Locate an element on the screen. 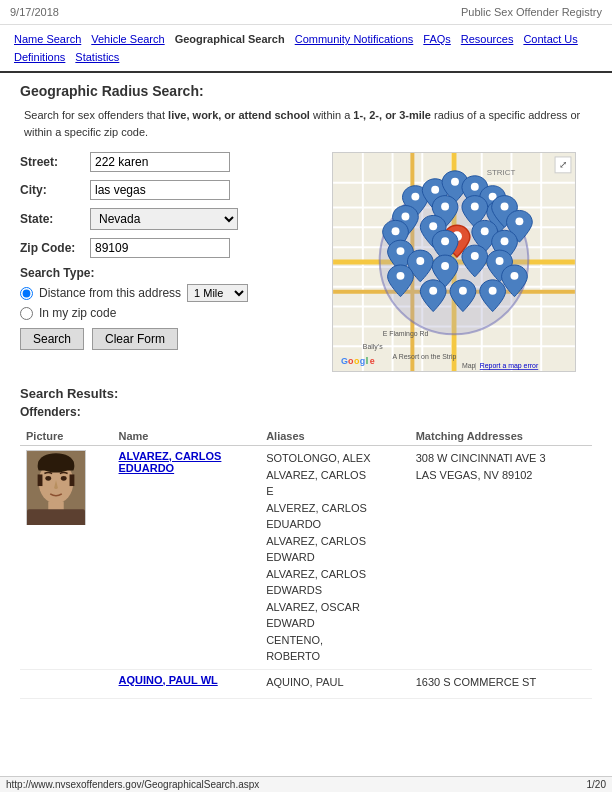  offender2-aliases-cell: AQUINO, PAUL is located at coordinates (335, 684).